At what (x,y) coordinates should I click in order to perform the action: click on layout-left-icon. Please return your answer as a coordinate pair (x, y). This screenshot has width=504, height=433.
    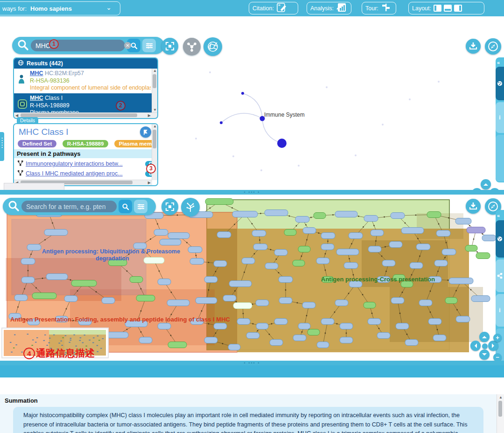
    Looking at the image, I should click on (438, 8).